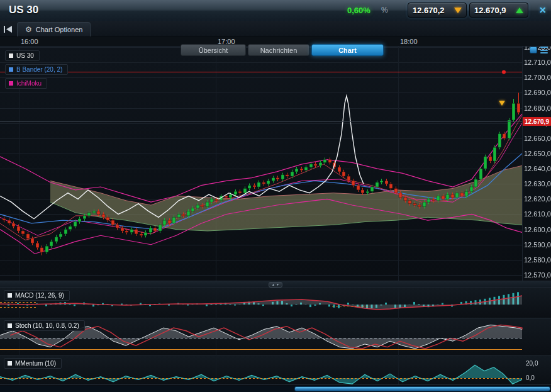 This screenshot has height=392, width=551. I want to click on price-axis-label: 12.640,0, so click(537, 169).